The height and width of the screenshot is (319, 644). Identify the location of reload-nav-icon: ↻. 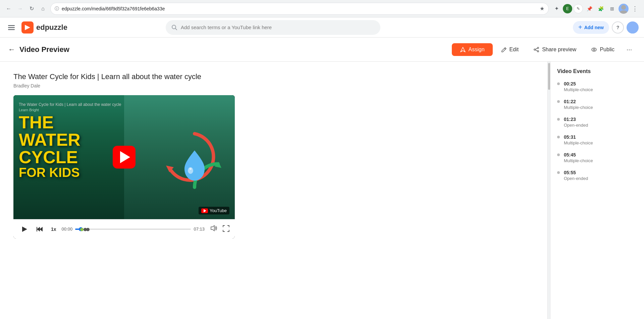
(32, 9).